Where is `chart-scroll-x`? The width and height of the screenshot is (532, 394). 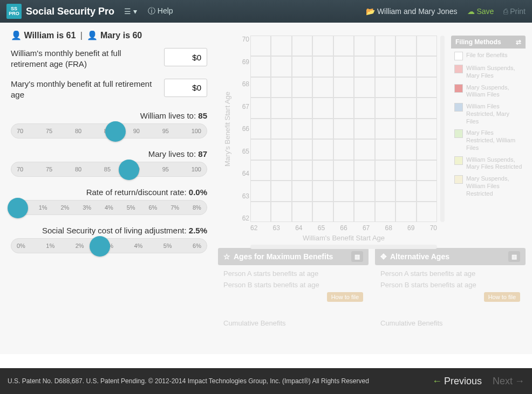
chart-scroll-x is located at coordinates (344, 247).